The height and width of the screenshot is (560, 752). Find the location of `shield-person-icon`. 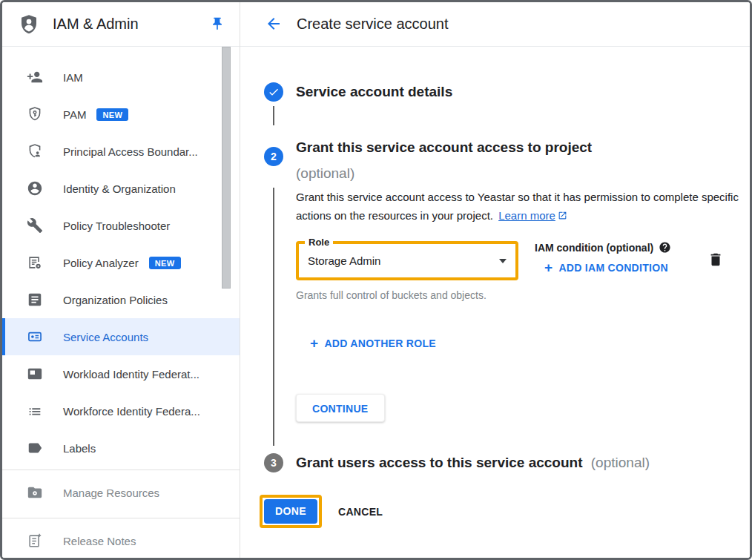

shield-person-icon is located at coordinates (35, 151).